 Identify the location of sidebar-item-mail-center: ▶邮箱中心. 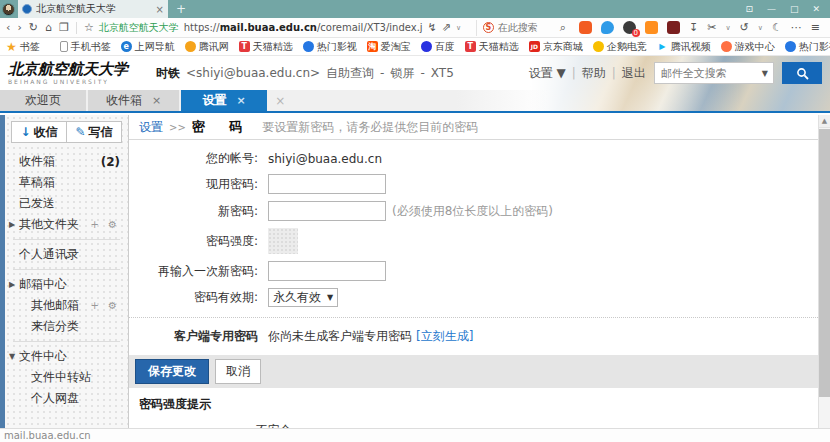
(66, 284).